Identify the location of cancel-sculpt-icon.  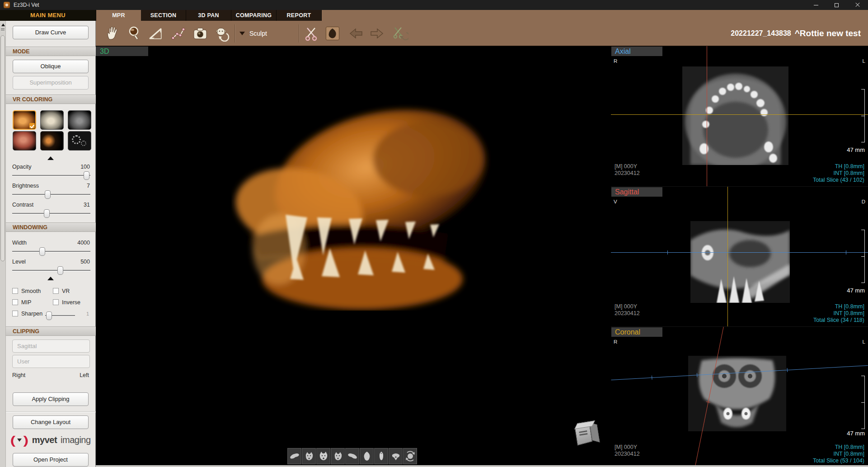
(400, 33).